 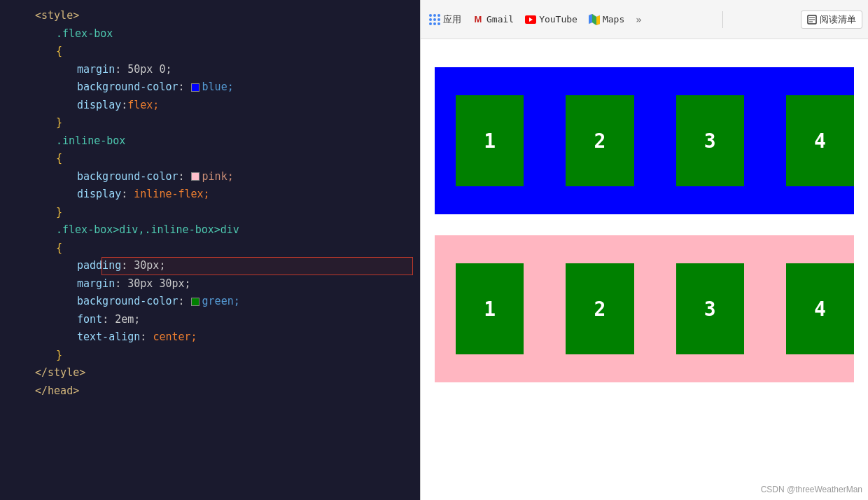 What do you see at coordinates (210, 266) in the screenshot?
I see `code-line-padding: padding: 30px;` at bounding box center [210, 266].